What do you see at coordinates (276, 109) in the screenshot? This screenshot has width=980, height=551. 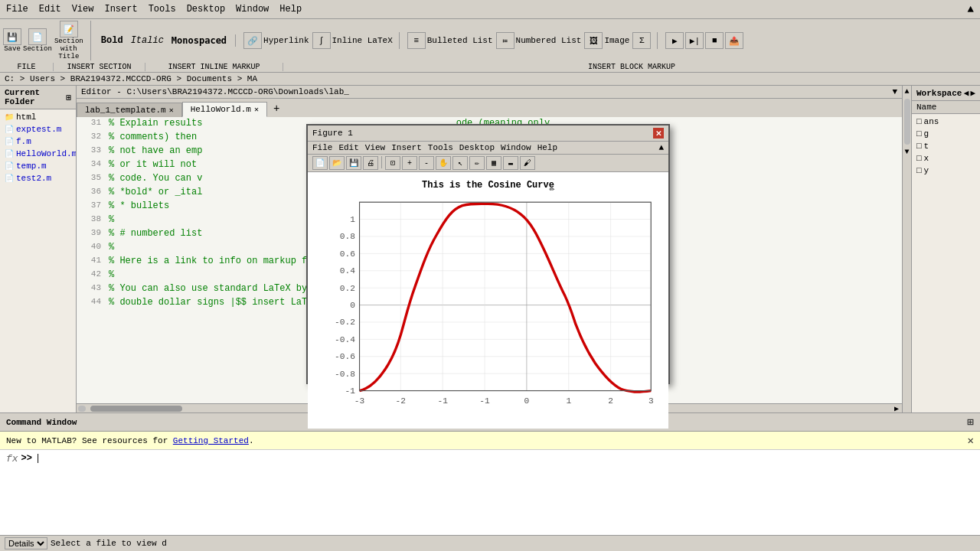 I see `add-tab-button: +` at bounding box center [276, 109].